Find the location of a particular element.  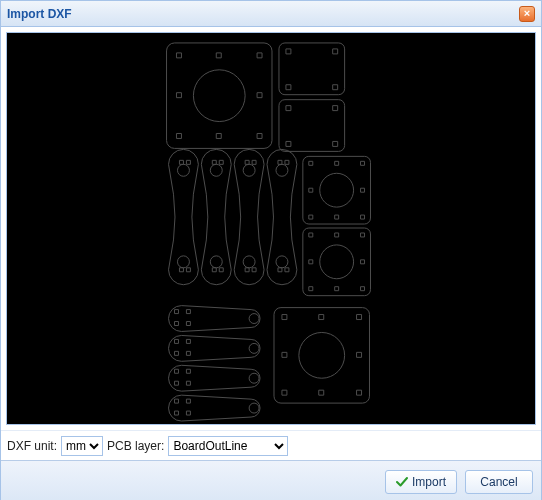

import-button: Import is located at coordinates (421, 482).